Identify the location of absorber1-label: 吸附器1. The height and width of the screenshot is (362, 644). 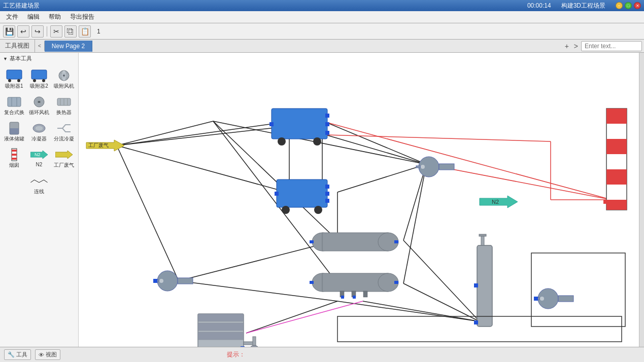
(14, 86).